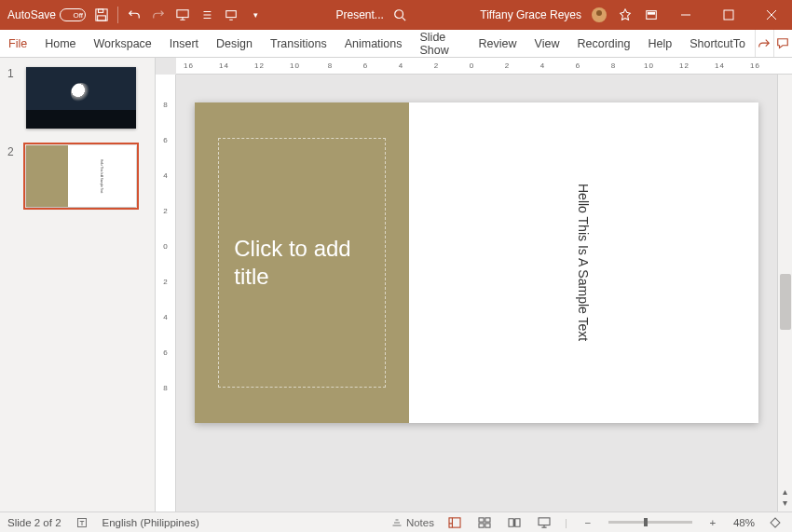 This screenshot has height=532, width=792. What do you see at coordinates (650, 522) in the screenshot?
I see `zoom-slider` at bounding box center [650, 522].